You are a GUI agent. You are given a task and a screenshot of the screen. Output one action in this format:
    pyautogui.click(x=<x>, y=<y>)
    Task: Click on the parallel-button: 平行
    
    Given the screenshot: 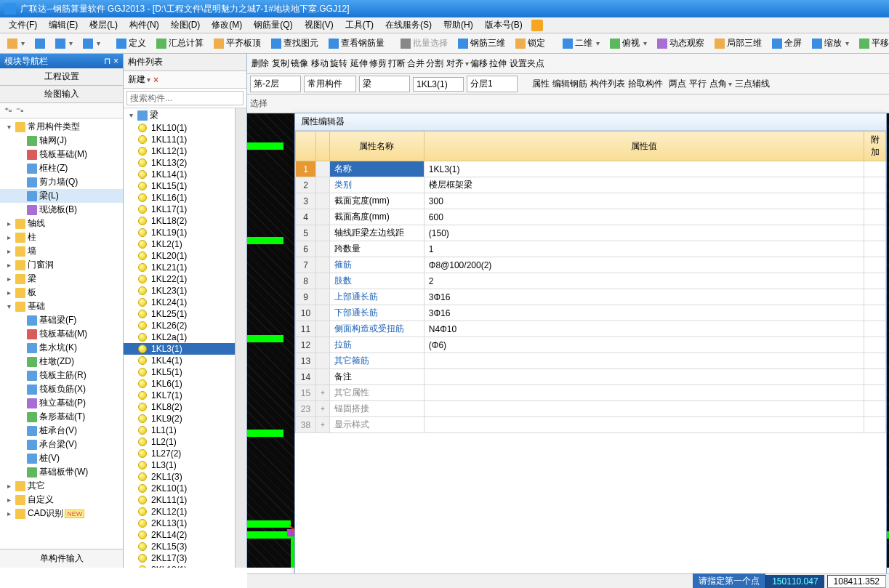 What is the action you would take?
    pyautogui.click(x=698, y=84)
    